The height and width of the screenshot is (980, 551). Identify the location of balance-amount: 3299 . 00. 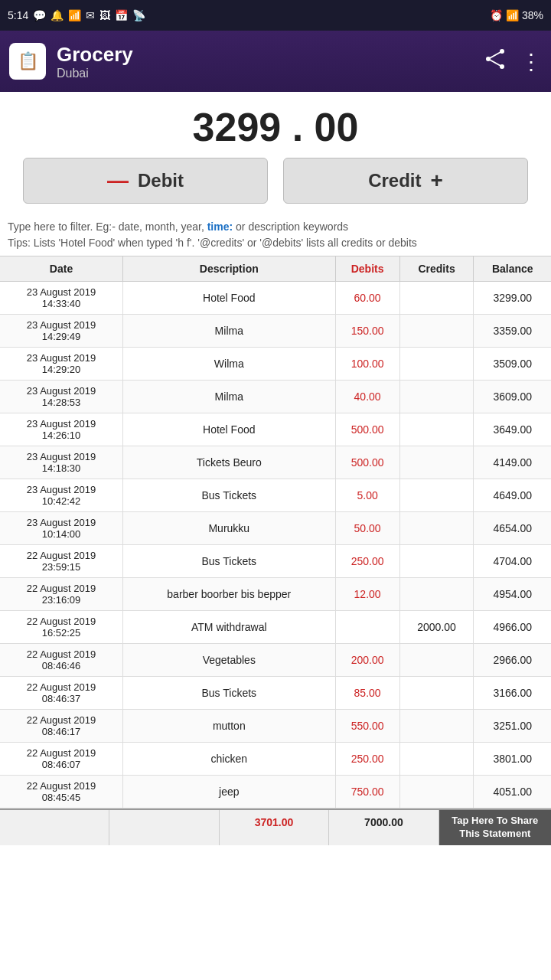
(276, 127).